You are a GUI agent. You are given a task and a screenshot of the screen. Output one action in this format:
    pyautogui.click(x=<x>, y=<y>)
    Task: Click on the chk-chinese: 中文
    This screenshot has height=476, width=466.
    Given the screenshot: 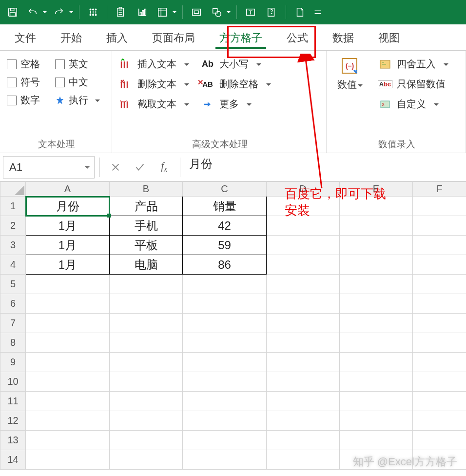 What is the action you would take?
    pyautogui.click(x=81, y=82)
    